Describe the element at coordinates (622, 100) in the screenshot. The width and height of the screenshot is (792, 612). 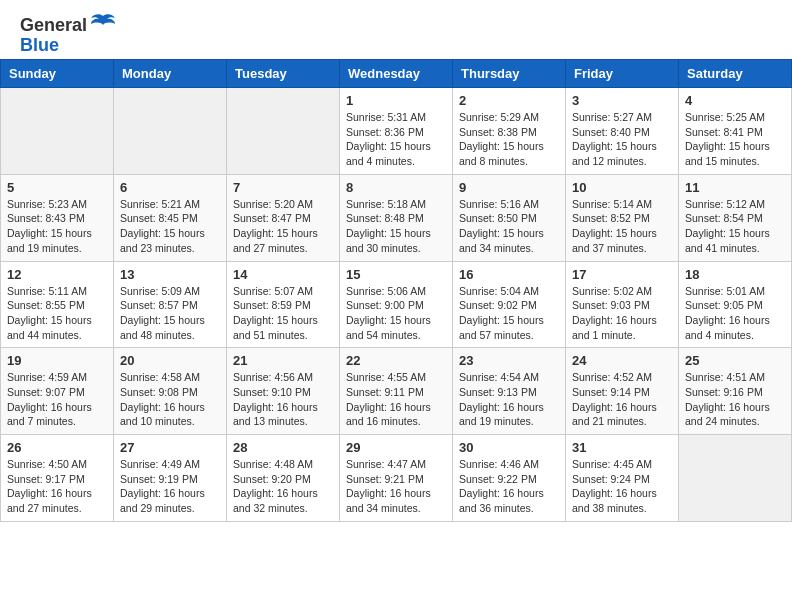
I see `day-number: 3` at that location.